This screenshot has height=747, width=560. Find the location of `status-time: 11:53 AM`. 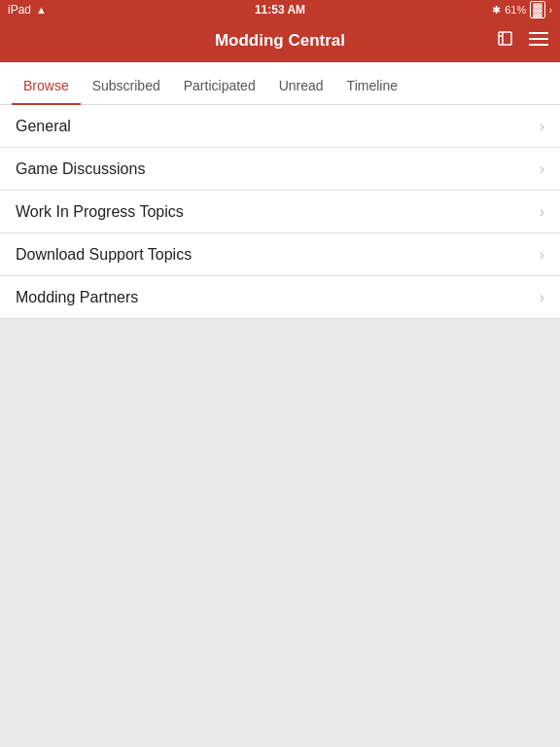

status-time: 11:53 AM is located at coordinates (280, 10).